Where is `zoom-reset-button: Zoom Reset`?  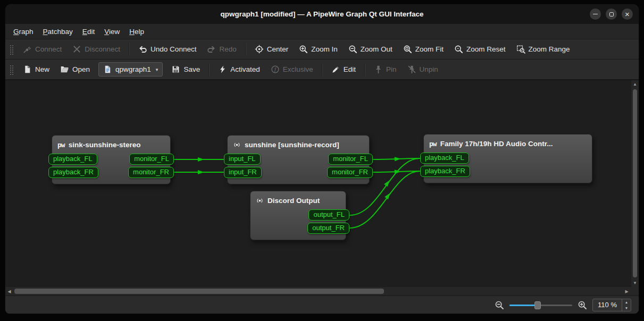
zoom-reset-button: Zoom Reset is located at coordinates (480, 49).